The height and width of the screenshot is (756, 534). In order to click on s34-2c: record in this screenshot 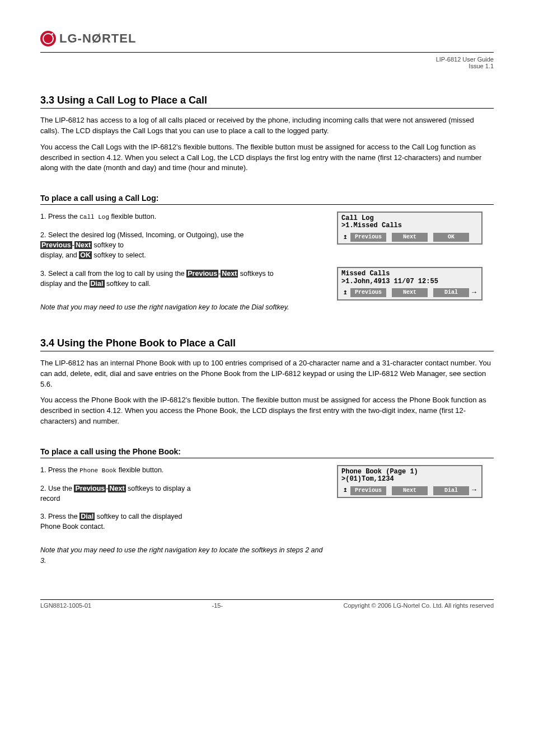, I will do `click(50, 499)`.